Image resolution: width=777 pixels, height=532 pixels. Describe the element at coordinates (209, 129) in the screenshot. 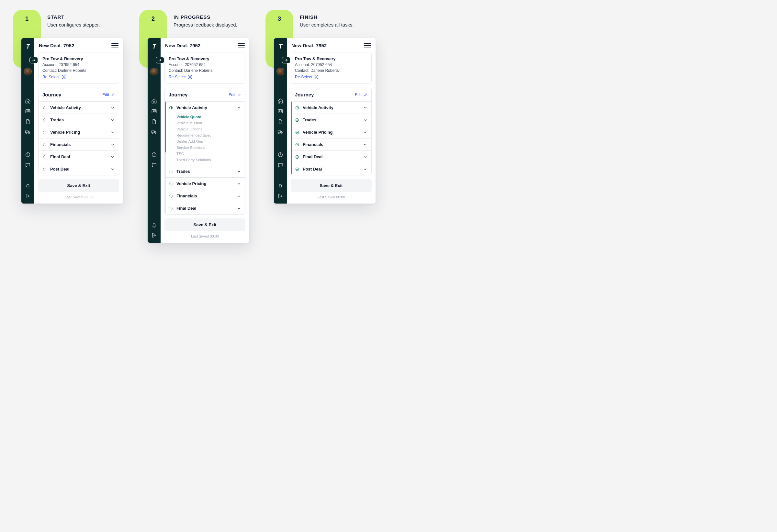

I see `journey-subitem: Vehicle Options` at that location.